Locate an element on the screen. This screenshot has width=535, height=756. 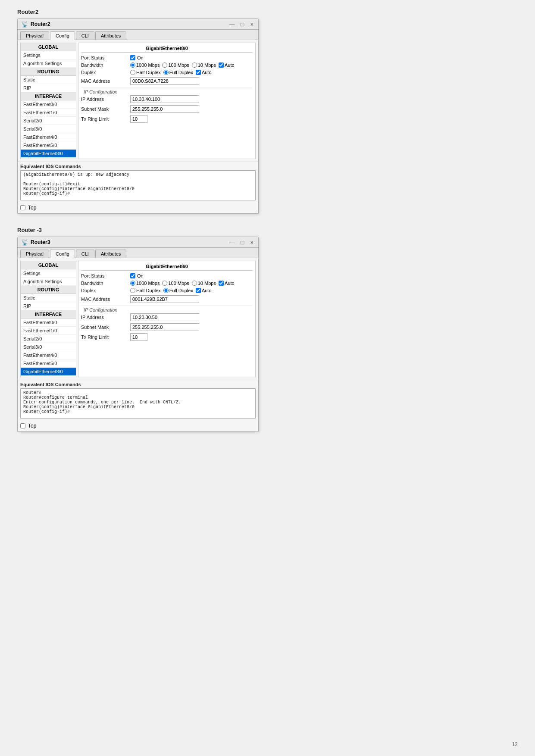
router3-bottom: Equivalent IOS Commands Router# Router#c… is located at coordinates (138, 400).